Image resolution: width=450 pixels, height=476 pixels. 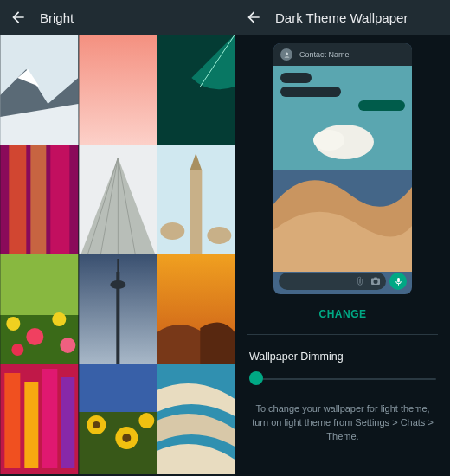 What do you see at coordinates (341, 17) in the screenshot?
I see `right-title: Dark Theme Wallpaper` at bounding box center [341, 17].